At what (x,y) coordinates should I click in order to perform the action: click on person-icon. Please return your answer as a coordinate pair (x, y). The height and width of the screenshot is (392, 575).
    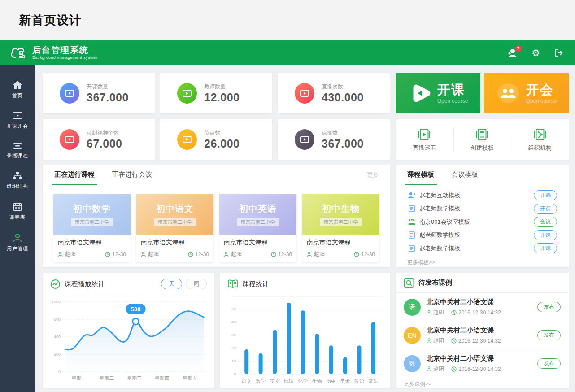
    Looking at the image, I should click on (309, 254).